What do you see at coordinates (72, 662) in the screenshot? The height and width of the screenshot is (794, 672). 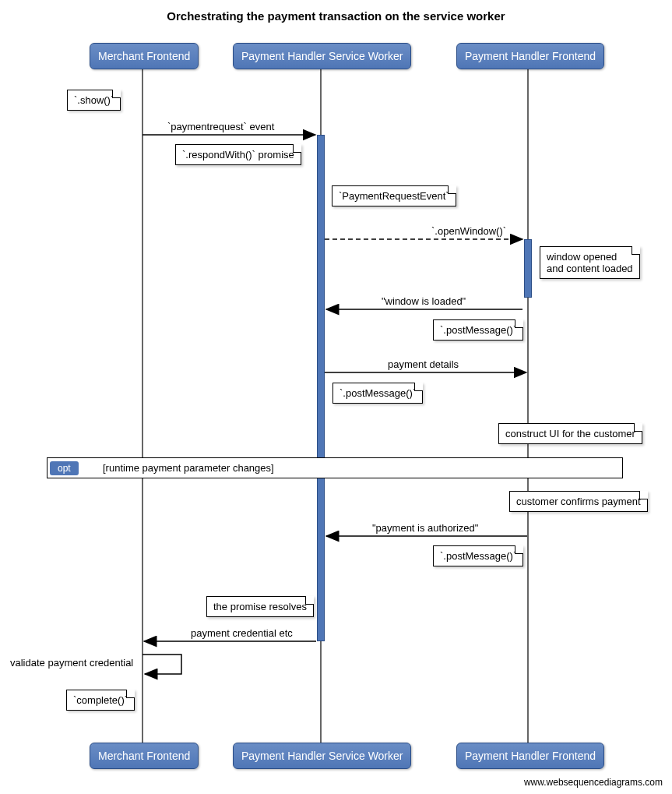 I see `msg-validate: validate payment credential` at bounding box center [72, 662].